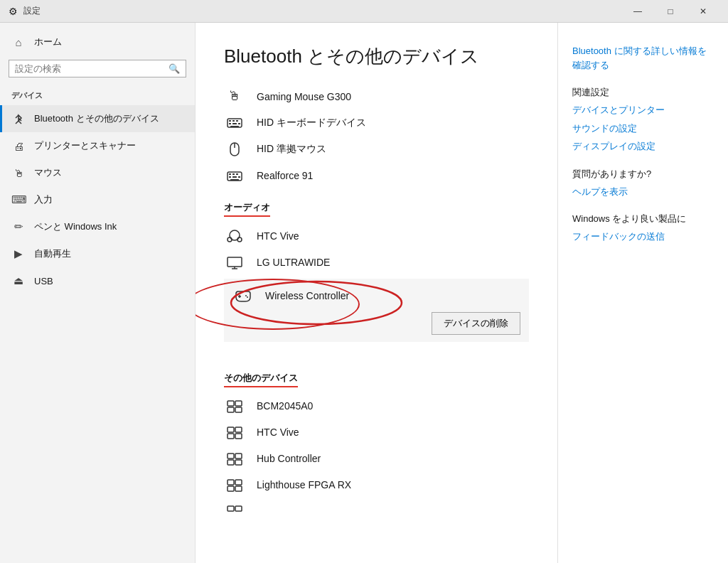  What do you see at coordinates (377, 512) in the screenshot?
I see `list-item` at bounding box center [377, 512].